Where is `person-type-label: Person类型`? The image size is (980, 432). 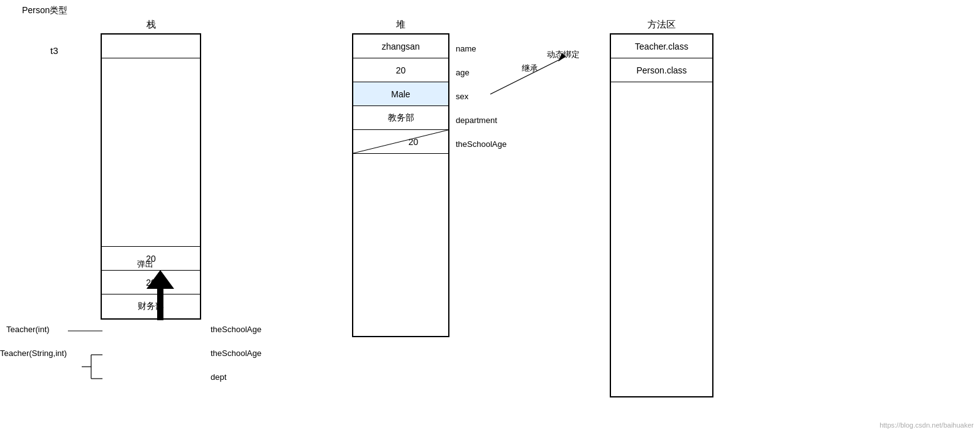 person-type-label: Person类型 is located at coordinates (45, 11).